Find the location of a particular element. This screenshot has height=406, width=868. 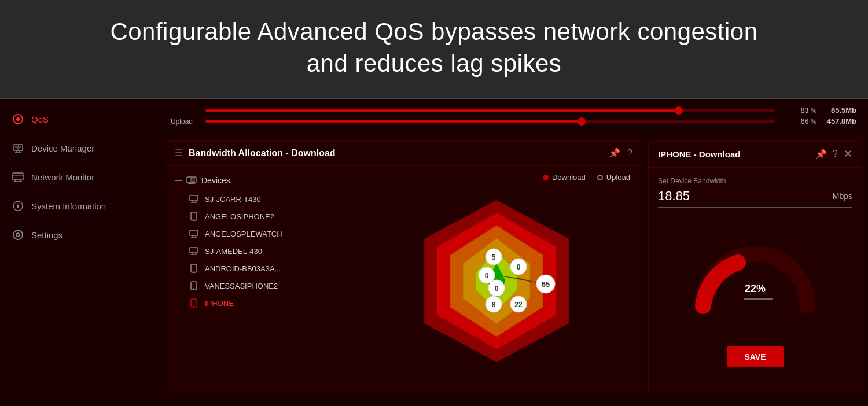

download-mbps: 85.5Mb is located at coordinates (838, 110).